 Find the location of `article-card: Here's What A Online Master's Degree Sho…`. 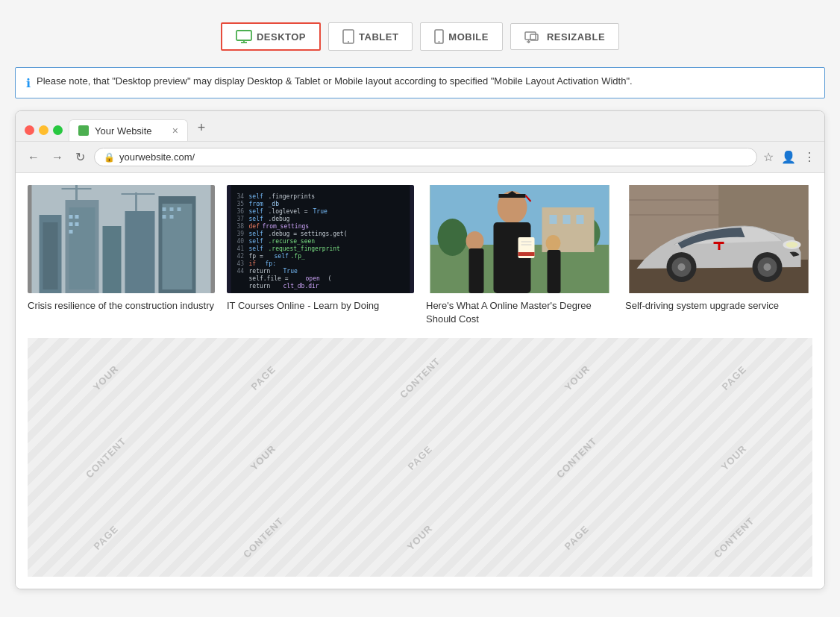

article-card: Here's What A Online Master's Degree Sho… is located at coordinates (519, 255).